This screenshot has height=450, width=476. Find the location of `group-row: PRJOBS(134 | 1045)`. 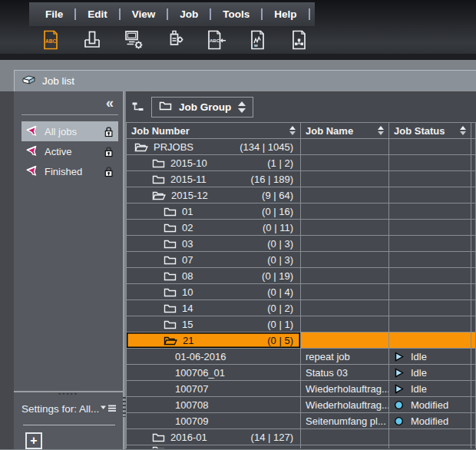

group-row: PRJOBS(134 | 1045) is located at coordinates (301, 147).